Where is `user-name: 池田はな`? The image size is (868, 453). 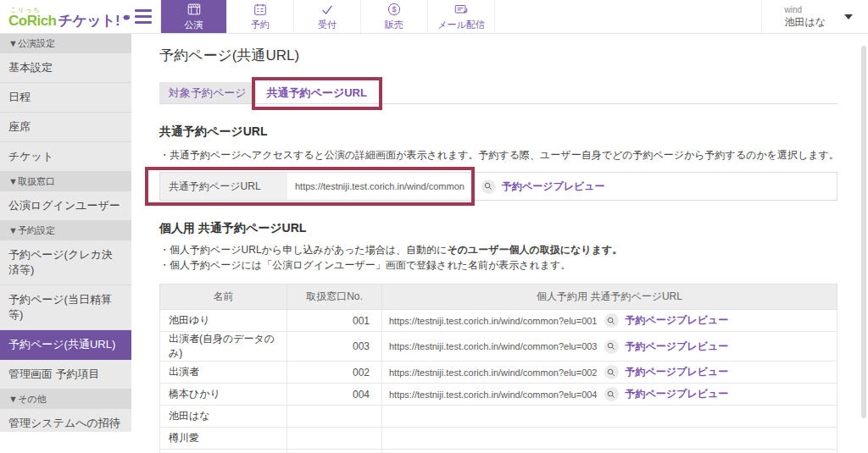
user-name: 池田はな is located at coordinates (805, 22).